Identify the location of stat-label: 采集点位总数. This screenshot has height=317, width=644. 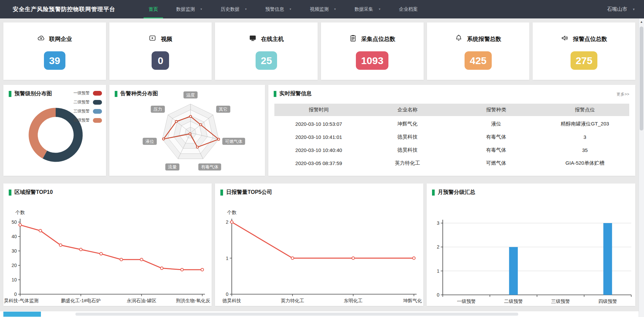
(378, 39).